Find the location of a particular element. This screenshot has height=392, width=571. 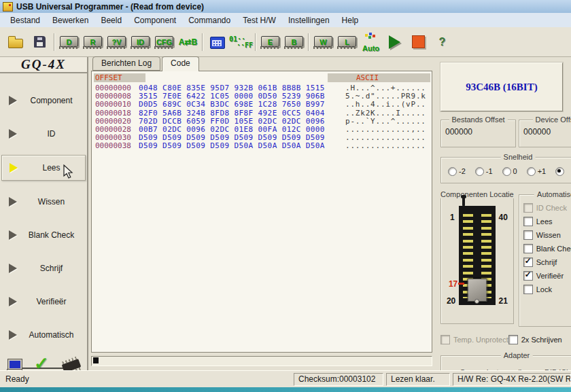

hex-ascii: ..Zk2K....I..... is located at coordinates (387, 113).